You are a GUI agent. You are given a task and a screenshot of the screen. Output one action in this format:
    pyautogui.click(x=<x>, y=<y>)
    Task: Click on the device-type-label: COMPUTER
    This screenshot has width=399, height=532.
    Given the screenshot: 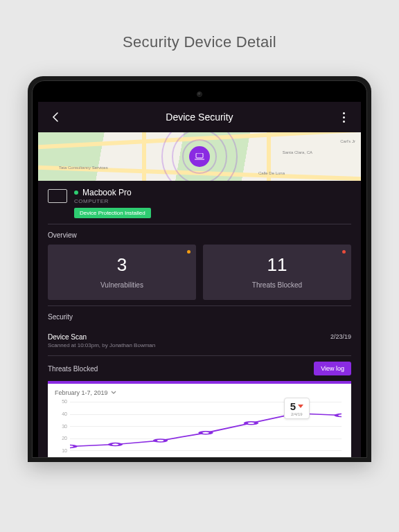 What is the action you would take?
    pyautogui.click(x=112, y=201)
    